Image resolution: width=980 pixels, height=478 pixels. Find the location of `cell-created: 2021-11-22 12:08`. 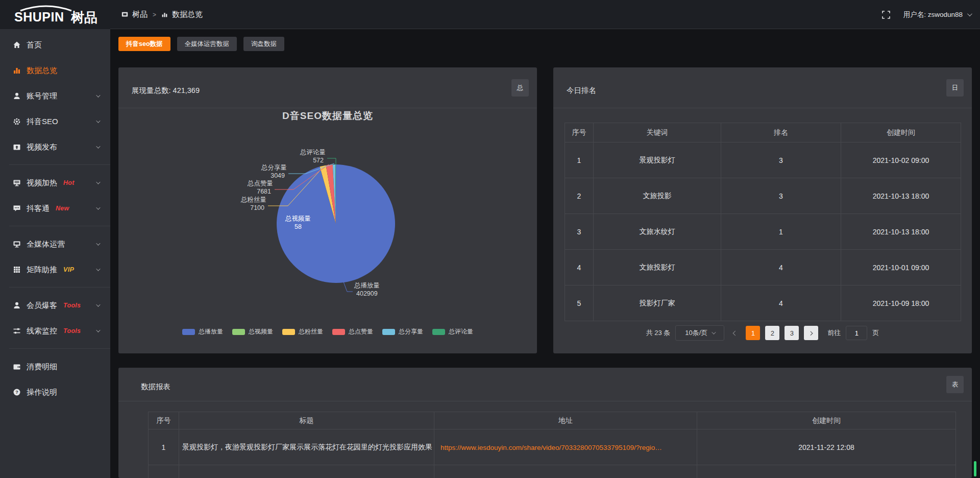

cell-created: 2021-11-22 12:08 is located at coordinates (827, 447).